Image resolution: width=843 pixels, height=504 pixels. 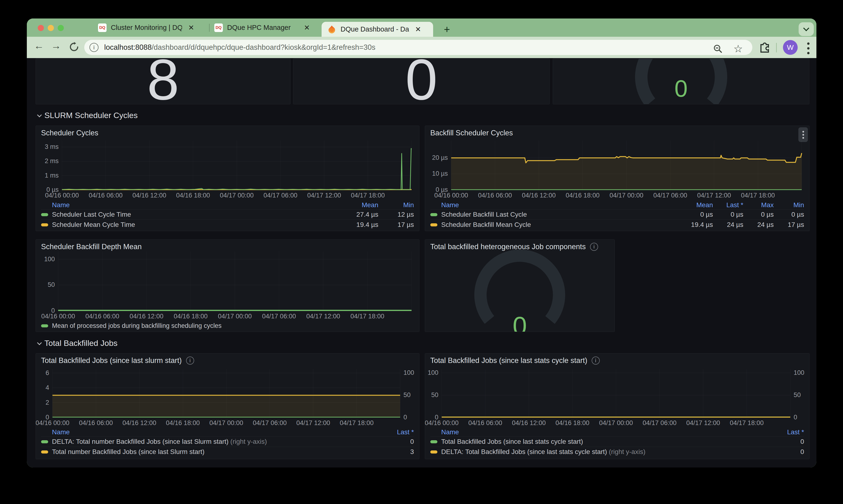 What do you see at coordinates (61, 28) in the screenshot?
I see `zoom-window-button` at bounding box center [61, 28].